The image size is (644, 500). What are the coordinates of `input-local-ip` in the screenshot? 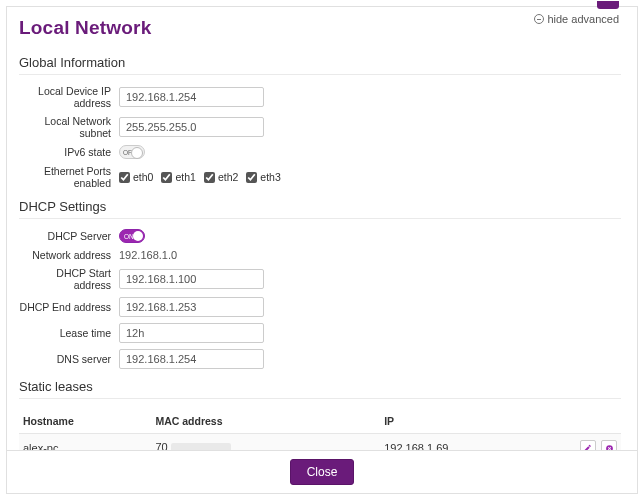 It's located at (192, 97).